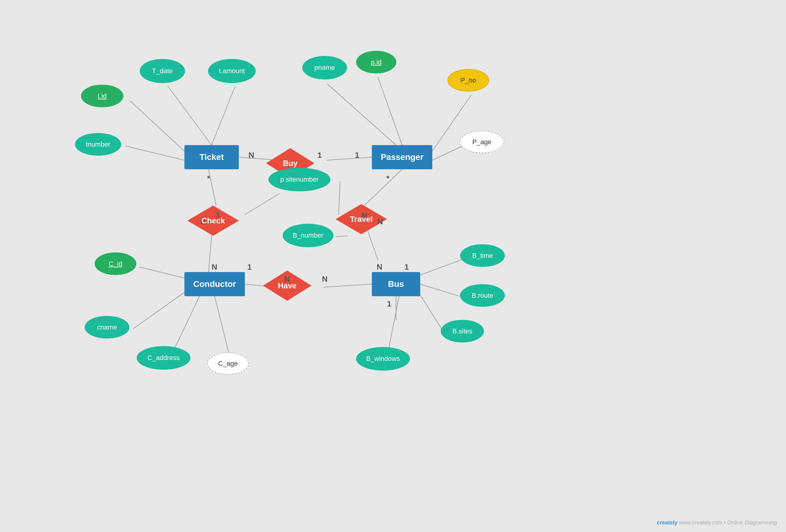 The width and height of the screenshot is (786, 532). Describe the element at coordinates (107, 327) in the screenshot. I see `attribute-cname: cname` at that location.